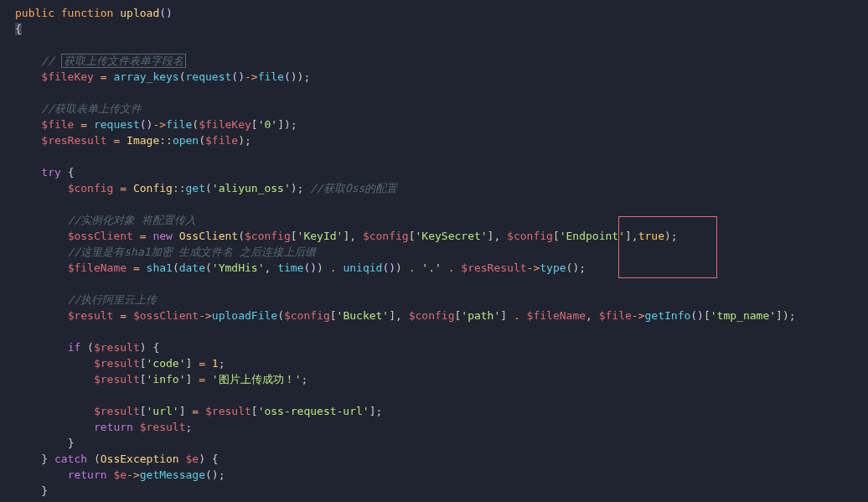 This screenshot has height=502, width=868. Describe the element at coordinates (97, 268) in the screenshot. I see `variable: $fileName` at that location.